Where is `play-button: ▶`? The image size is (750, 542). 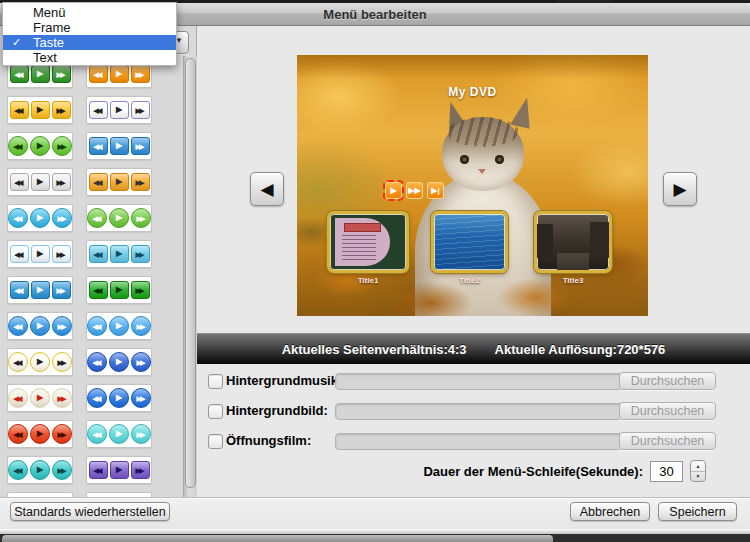
play-button: ▶ is located at coordinates (394, 190).